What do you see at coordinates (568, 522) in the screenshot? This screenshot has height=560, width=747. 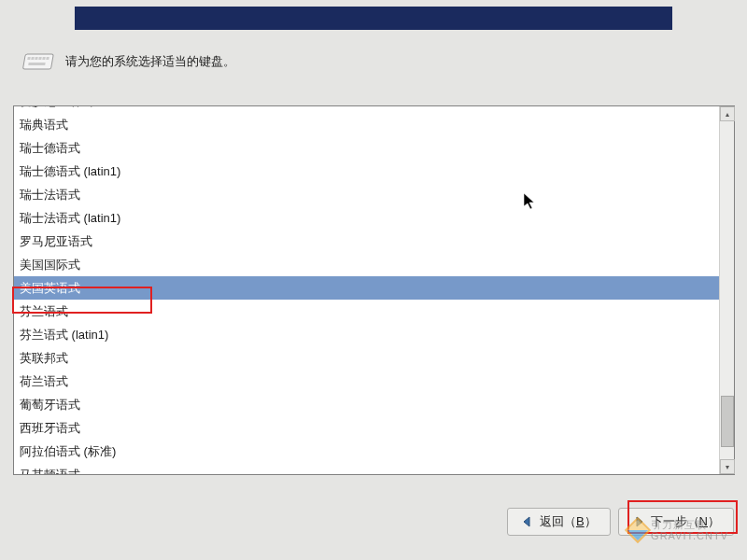 I see `back-button-label: 返回（B）` at bounding box center [568, 522].